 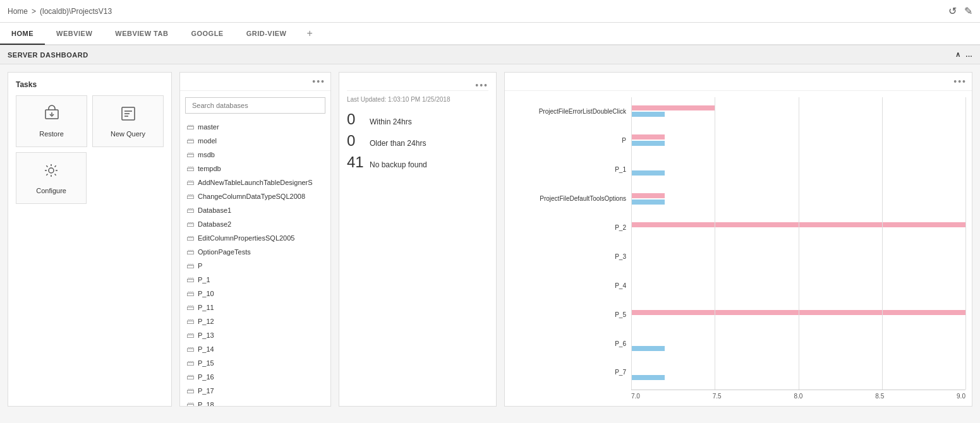 I want to click on section-collapse-icon: ∧, so click(x=958, y=54).